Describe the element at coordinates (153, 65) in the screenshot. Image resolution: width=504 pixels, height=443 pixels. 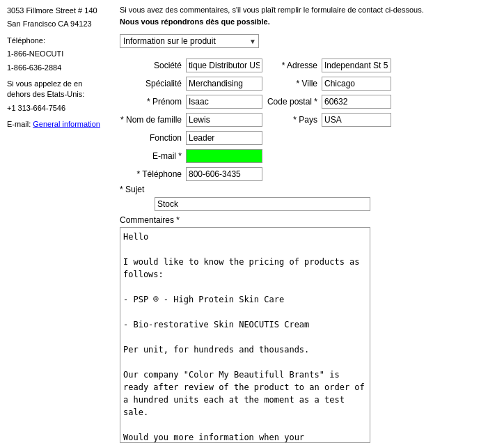
I see `societe-label: Société` at that location.